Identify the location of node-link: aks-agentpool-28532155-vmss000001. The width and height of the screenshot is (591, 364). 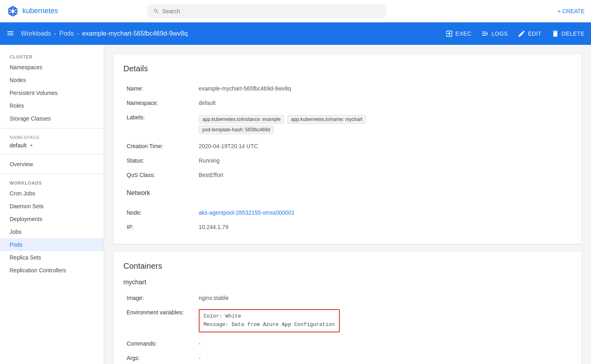
(247, 213).